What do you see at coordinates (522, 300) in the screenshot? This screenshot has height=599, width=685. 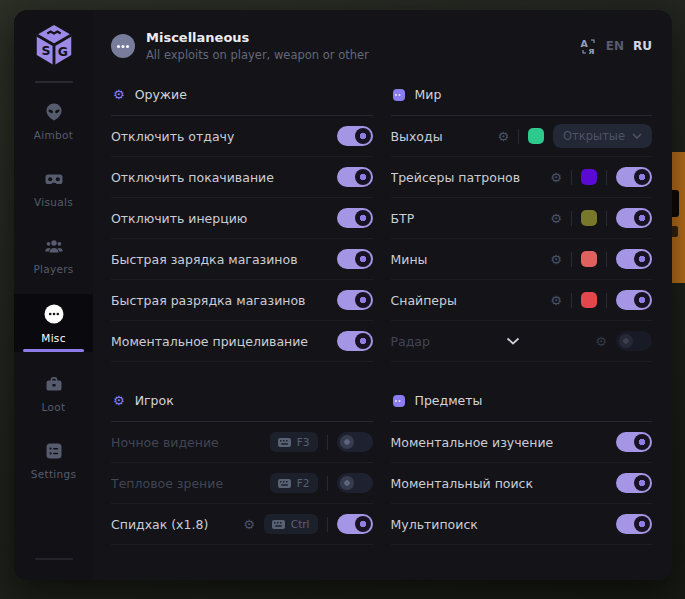 I see `row-snipers: Снайперы ⚙` at bounding box center [522, 300].